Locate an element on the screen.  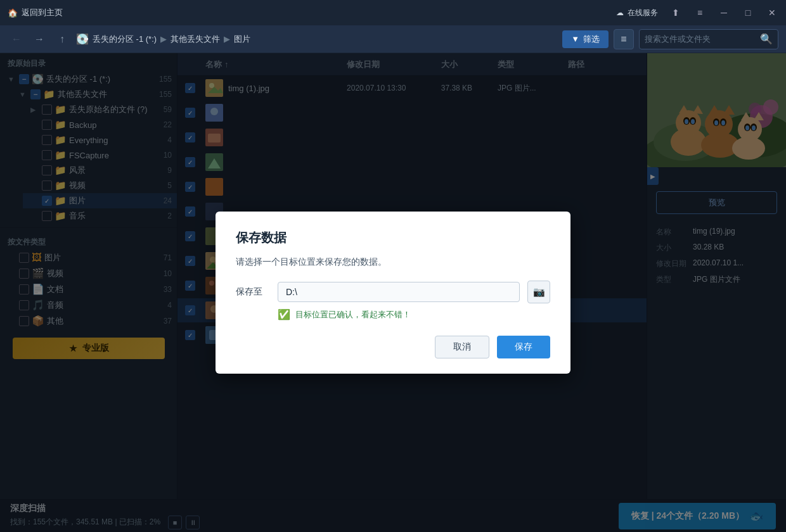
home-icon: 🏠 is located at coordinates (13, 13).